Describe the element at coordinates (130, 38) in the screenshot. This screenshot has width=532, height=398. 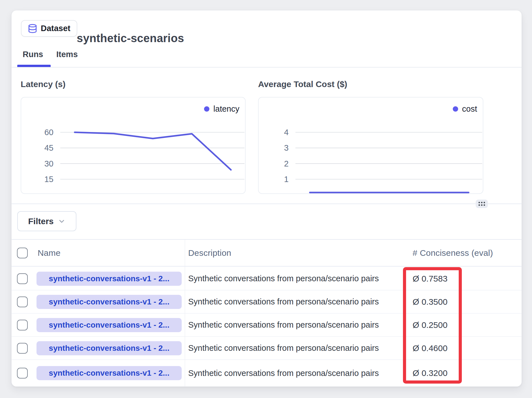
I see `page-title: synthetic-scenarios` at that location.